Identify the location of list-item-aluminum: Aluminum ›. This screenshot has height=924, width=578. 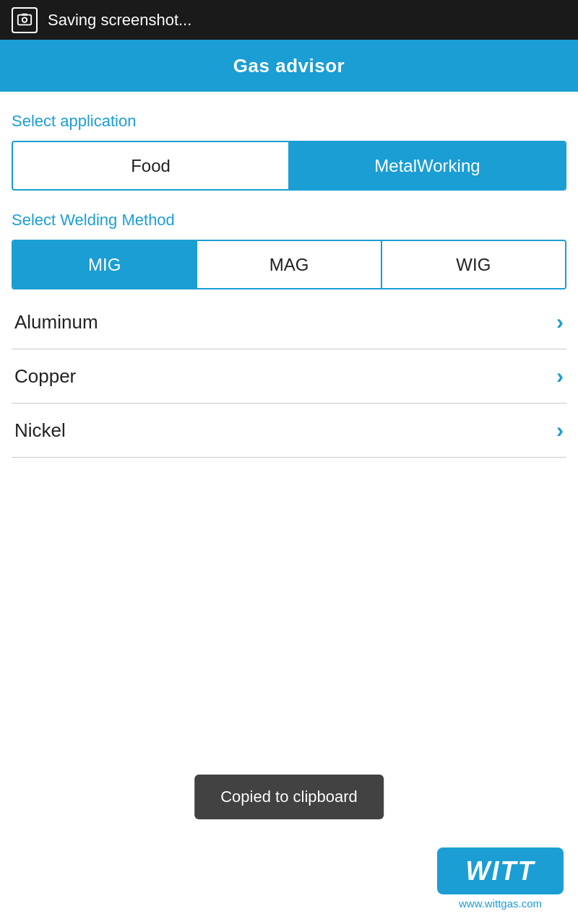
(289, 322).